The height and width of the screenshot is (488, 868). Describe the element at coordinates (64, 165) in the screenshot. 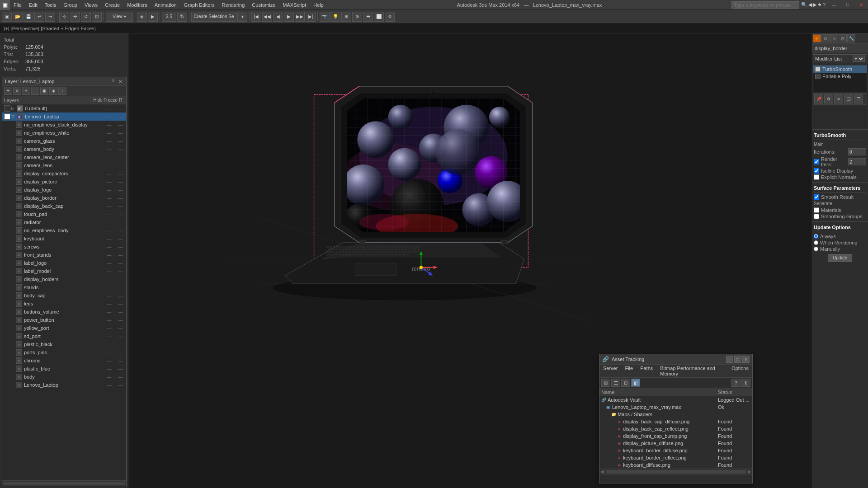

I see `list-item: ○camera_lens——` at that location.